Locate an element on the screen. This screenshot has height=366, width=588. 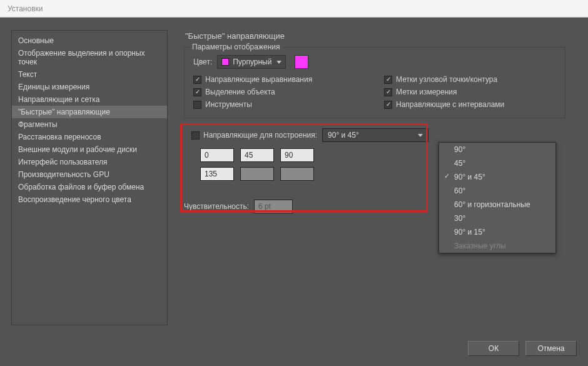
sidebar-item-ui: Интерфейс пользователя is located at coordinates (89, 162).